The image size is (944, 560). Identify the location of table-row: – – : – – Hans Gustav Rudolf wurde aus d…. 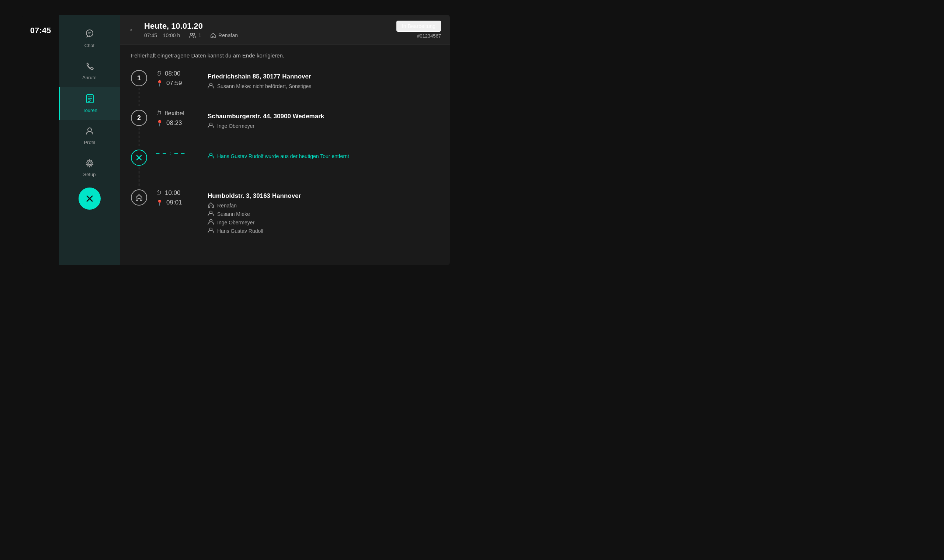
(285, 168).